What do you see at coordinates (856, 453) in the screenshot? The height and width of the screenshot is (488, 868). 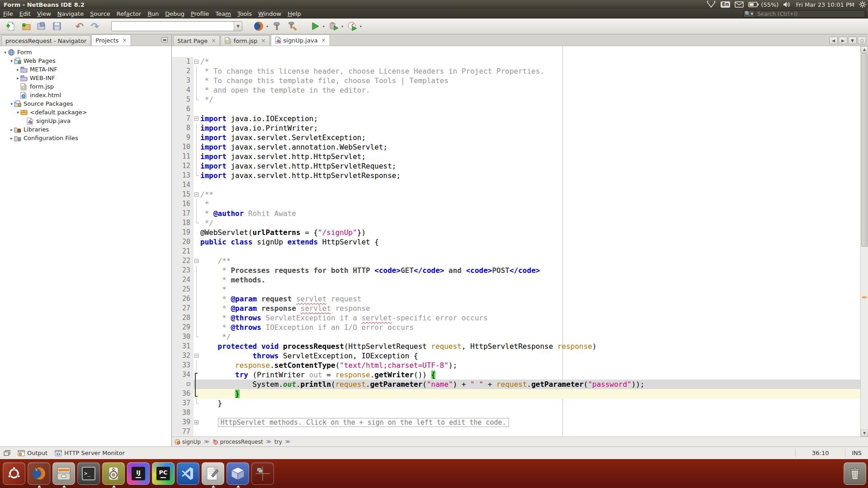 I see `insert-mode-indicator: INS` at bounding box center [856, 453].